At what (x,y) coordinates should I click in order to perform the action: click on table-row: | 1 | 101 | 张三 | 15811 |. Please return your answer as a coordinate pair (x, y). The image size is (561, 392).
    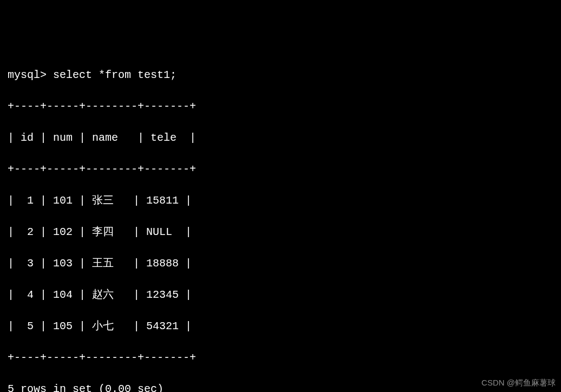
    Looking at the image, I should click on (280, 200).